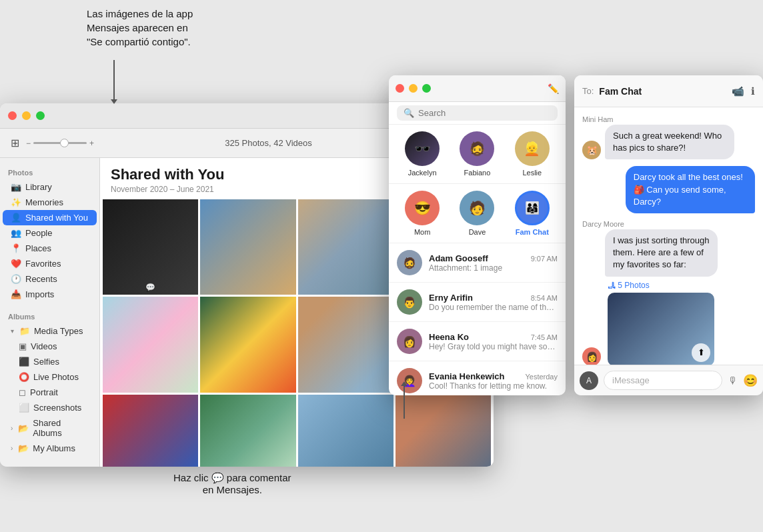  I want to click on close-button, so click(12, 116).